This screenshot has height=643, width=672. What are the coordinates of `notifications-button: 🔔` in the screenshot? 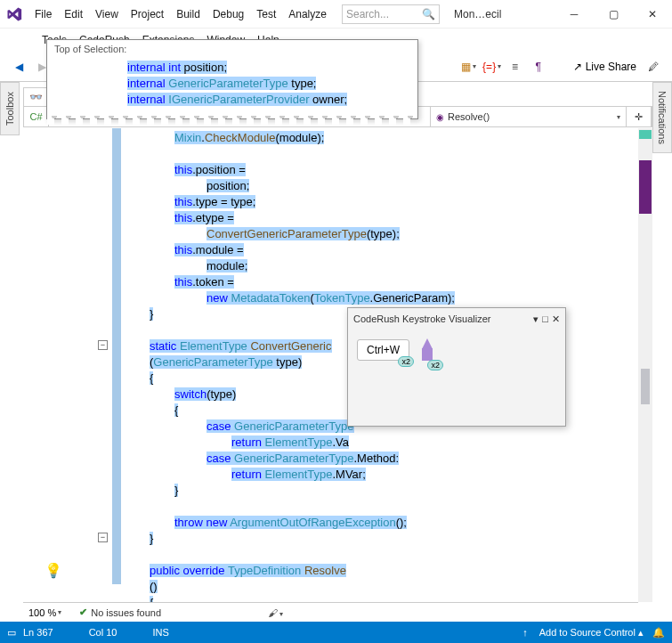 It's located at (659, 632).